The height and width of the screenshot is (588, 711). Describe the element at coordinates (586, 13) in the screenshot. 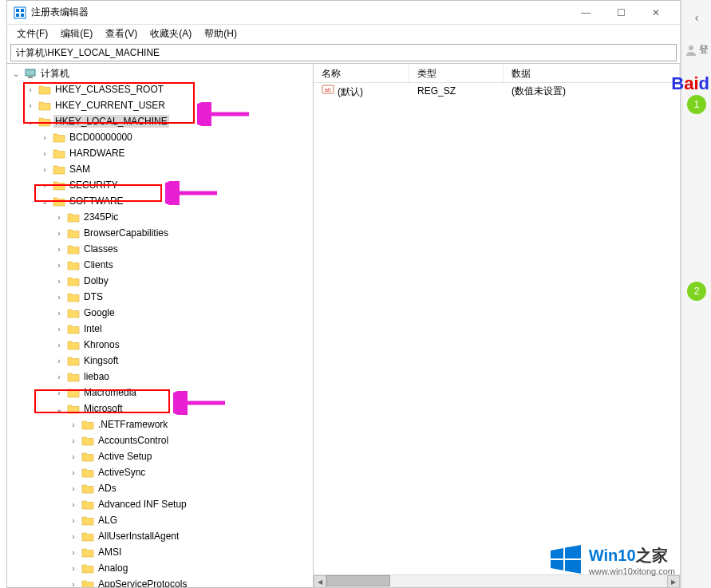

I see `minimize-button: —` at that location.